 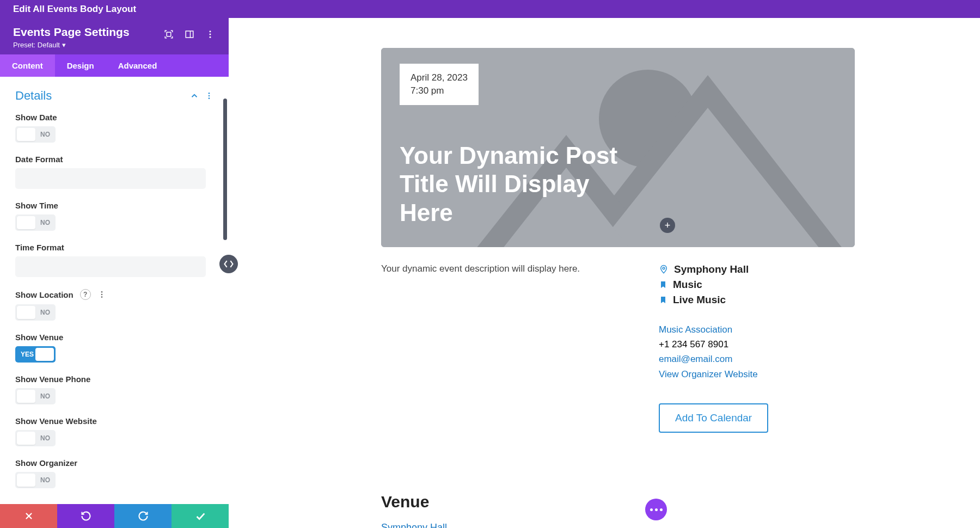 What do you see at coordinates (189, 34) in the screenshot?
I see `panel-icon` at bounding box center [189, 34].